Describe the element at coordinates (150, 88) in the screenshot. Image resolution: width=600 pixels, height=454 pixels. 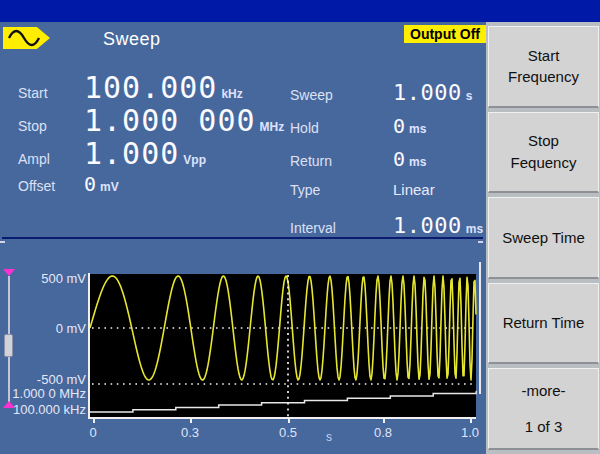
I see `param-value: 100.000` at that location.